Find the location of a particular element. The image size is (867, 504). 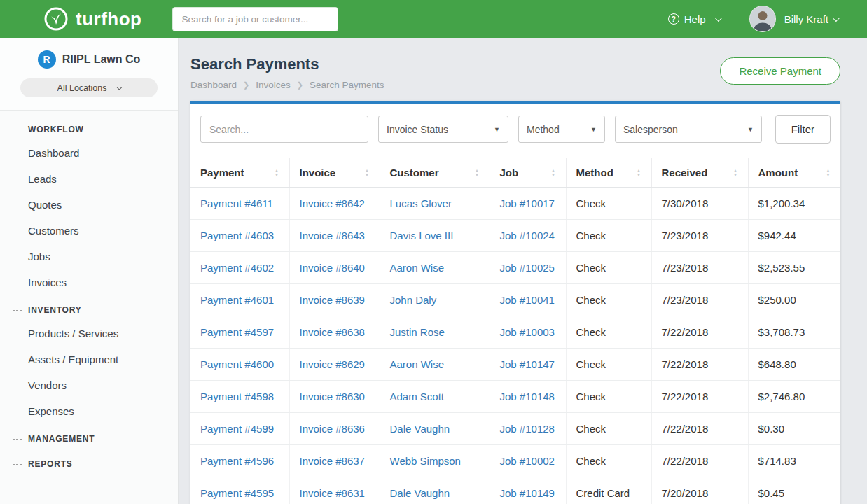

user-menu: Billy Kraft is located at coordinates (811, 20).